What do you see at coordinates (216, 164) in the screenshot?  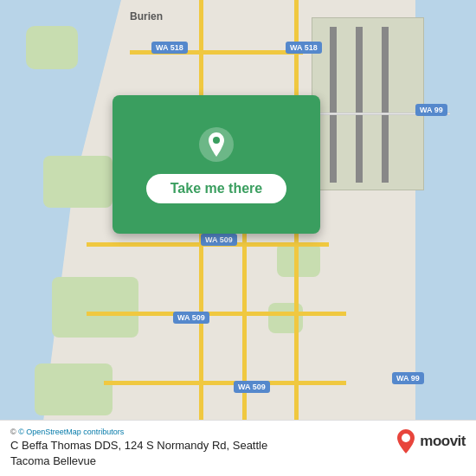 I see `navigation-card: Take me there` at bounding box center [216, 164].